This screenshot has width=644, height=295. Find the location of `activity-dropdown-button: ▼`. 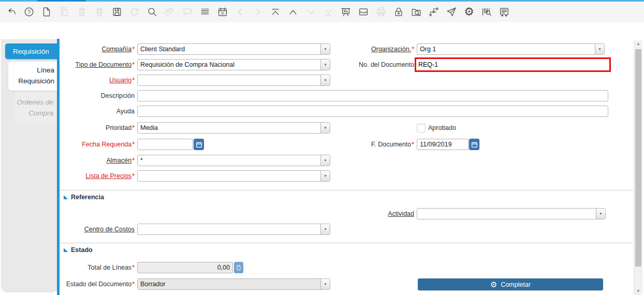

activity-dropdown-button: ▼ is located at coordinates (601, 214).